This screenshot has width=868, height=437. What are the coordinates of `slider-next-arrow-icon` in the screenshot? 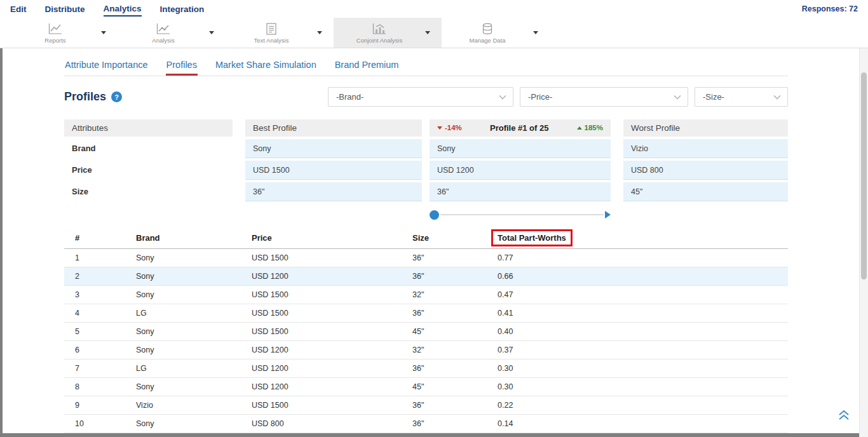 It's located at (607, 215).